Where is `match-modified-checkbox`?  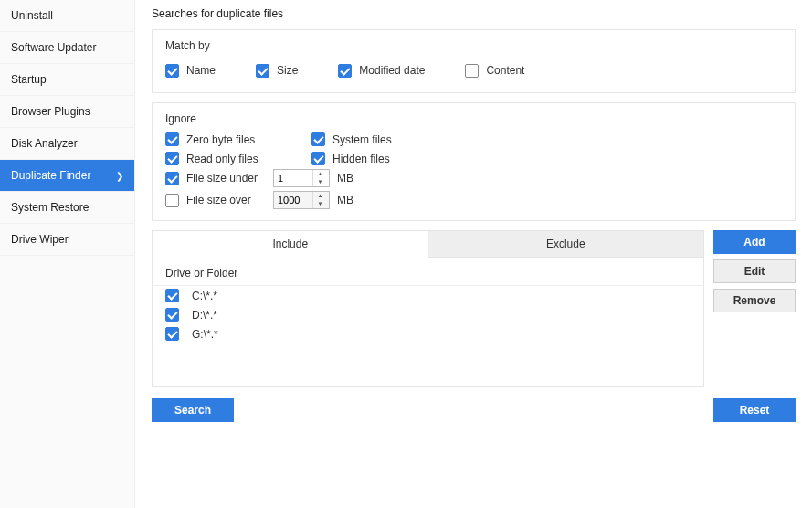 match-modified-checkbox is located at coordinates (345, 71).